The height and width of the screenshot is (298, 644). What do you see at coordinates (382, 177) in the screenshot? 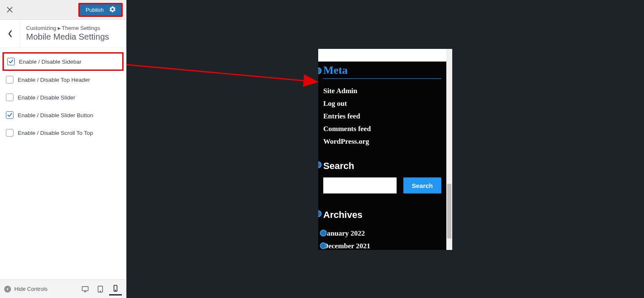
I see `search-widget: Search Search` at bounding box center [382, 177].